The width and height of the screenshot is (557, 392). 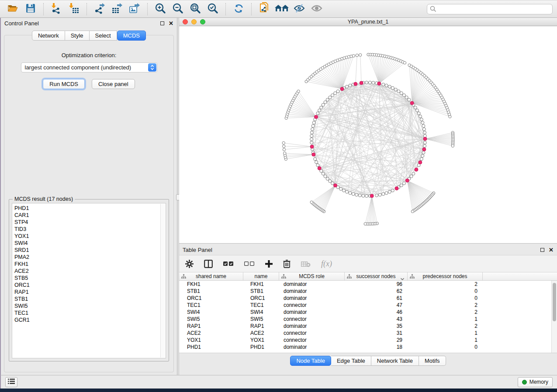 What do you see at coordinates (135, 9) in the screenshot?
I see `export-image-icon` at bounding box center [135, 9].